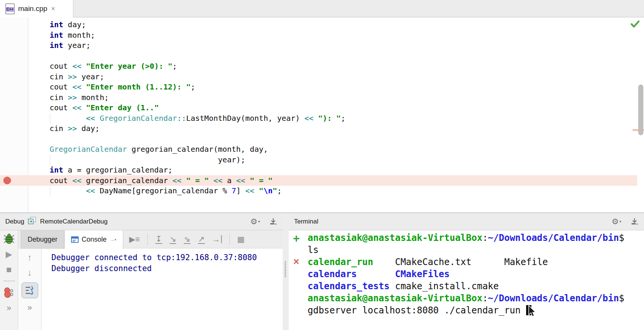  Describe the element at coordinates (217, 239) in the screenshot. I see `run-to-cursor-icon: →` at that location.